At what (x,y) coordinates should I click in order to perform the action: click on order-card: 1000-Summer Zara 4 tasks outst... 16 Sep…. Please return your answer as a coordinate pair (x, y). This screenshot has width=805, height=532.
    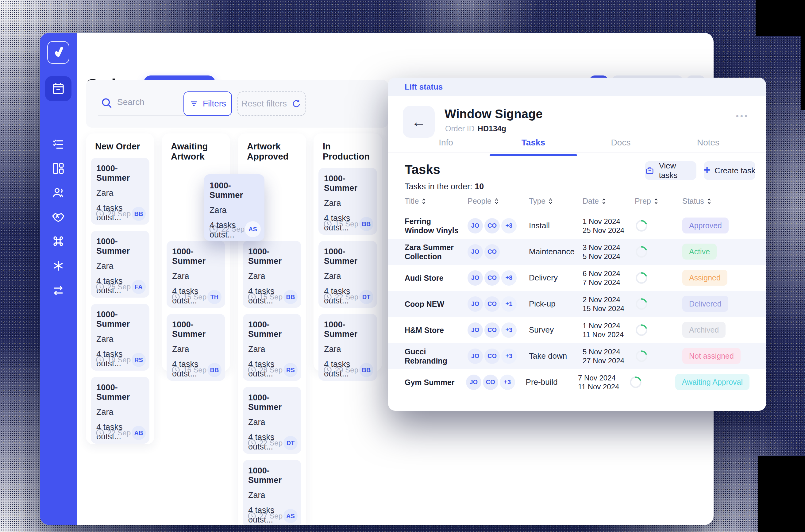
    Looking at the image, I should click on (196, 347).